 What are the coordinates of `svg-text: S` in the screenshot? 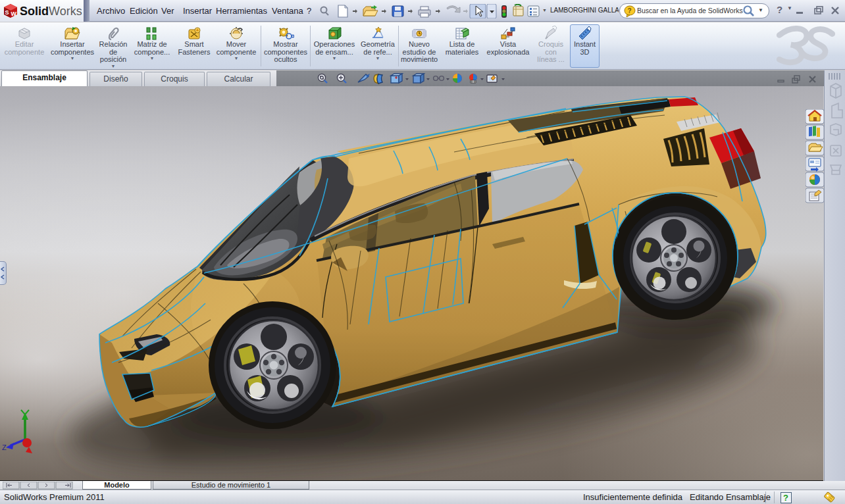 It's located at (7, 13).